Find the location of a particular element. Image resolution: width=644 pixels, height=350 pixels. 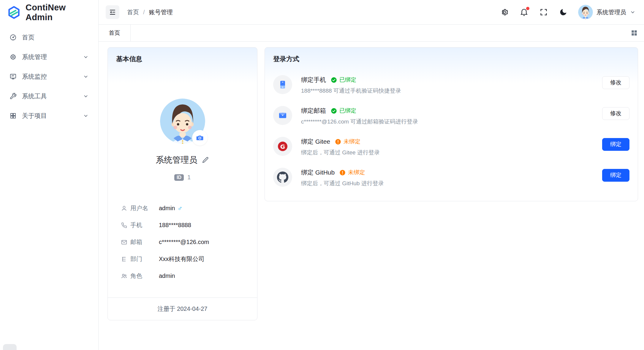

modify-phone-button: 修改 is located at coordinates (616, 83).